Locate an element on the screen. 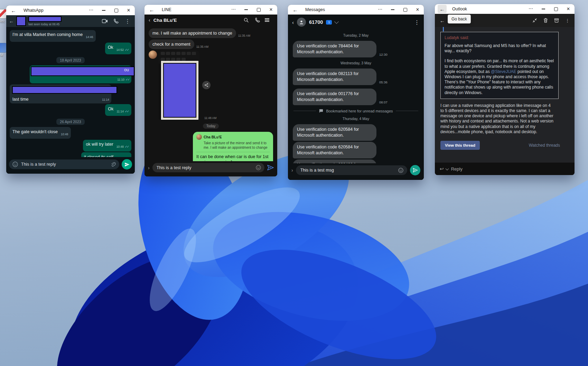 This screenshot has height=366, width=588. quote-paragraph: I find both ecosystems on par... its mor… is located at coordinates (500, 77).